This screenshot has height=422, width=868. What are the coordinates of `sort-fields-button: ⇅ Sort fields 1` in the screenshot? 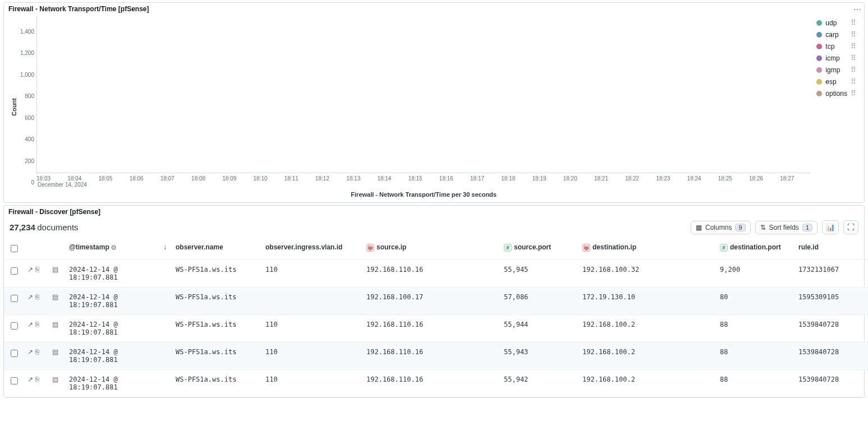 It's located at (787, 228).